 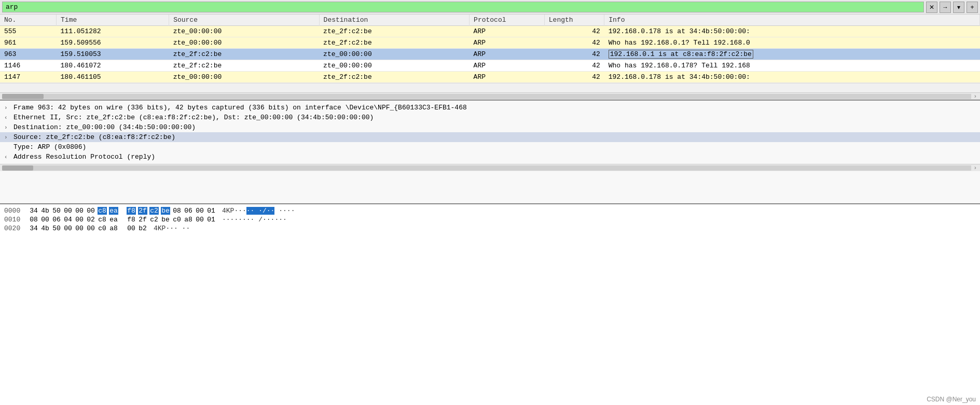 I want to click on table-row: 555111.051282zte_00:00:00zte_2f:c2:beARP…, so click(x=490, y=32).